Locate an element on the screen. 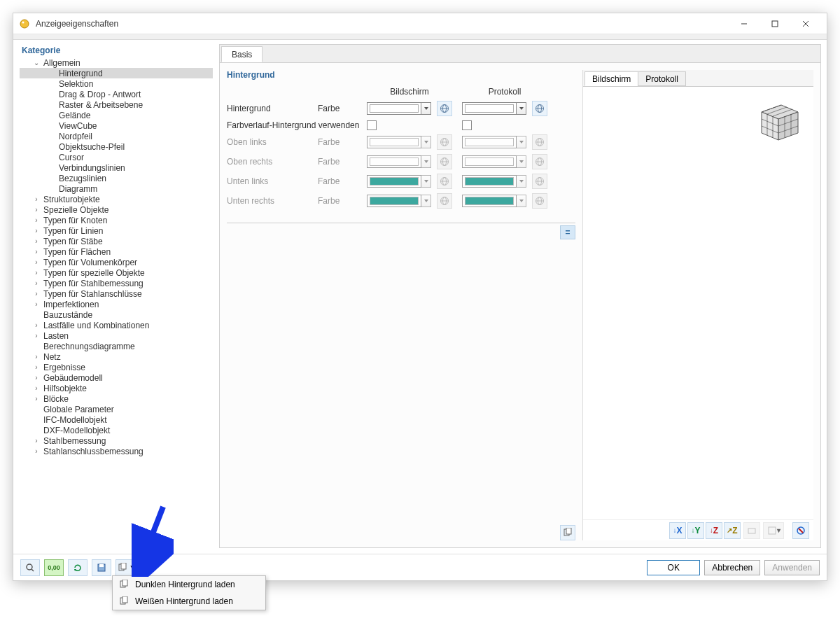 The image size is (840, 630). color-picker-bl-screen is located at coordinates (402, 181).